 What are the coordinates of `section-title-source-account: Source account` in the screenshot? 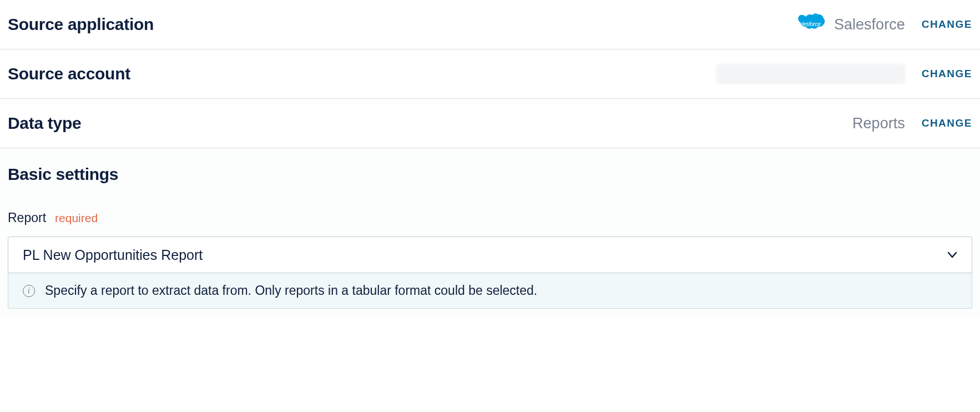 It's located at (69, 74).